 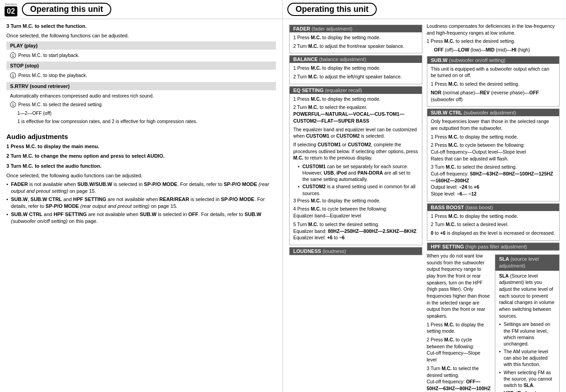 What do you see at coordinates (493, 207) in the screenshot?
I see `bassboost-header: BASS BOOST (bass boost)` at bounding box center [493, 207].